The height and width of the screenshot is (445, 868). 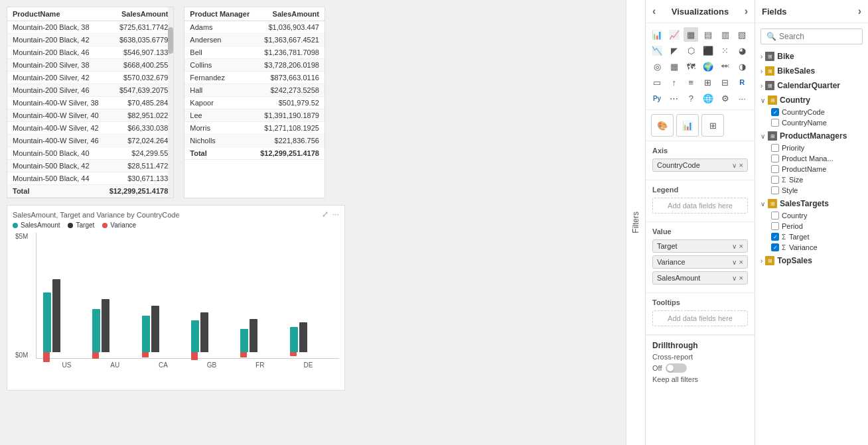 What do you see at coordinates (90, 65) in the screenshot?
I see `table-row: Mountain-200 Silver, 38$668,400.255` at bounding box center [90, 65].